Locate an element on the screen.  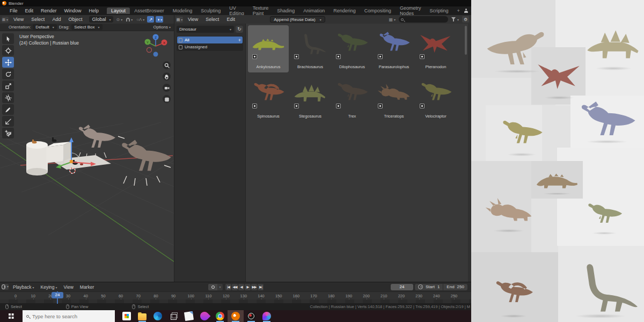
transform-tool is located at coordinates (8, 98).